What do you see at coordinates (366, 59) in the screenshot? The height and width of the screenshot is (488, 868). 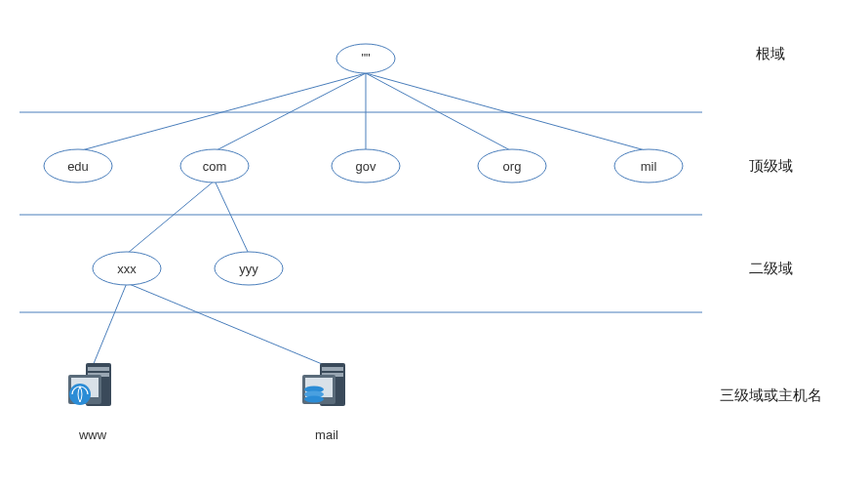 I see `root-label: ""` at bounding box center [366, 59].